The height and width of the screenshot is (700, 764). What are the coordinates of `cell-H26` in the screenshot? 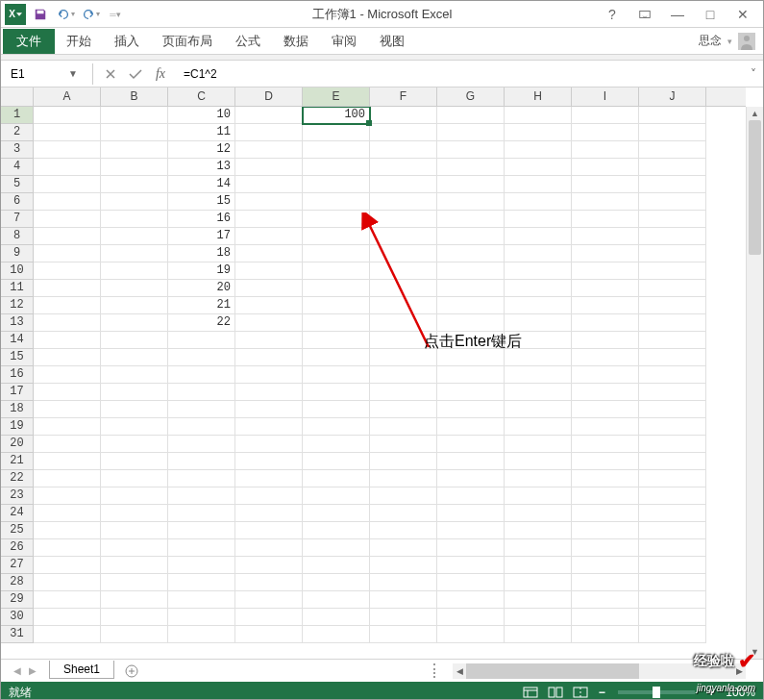 It's located at (538, 548).